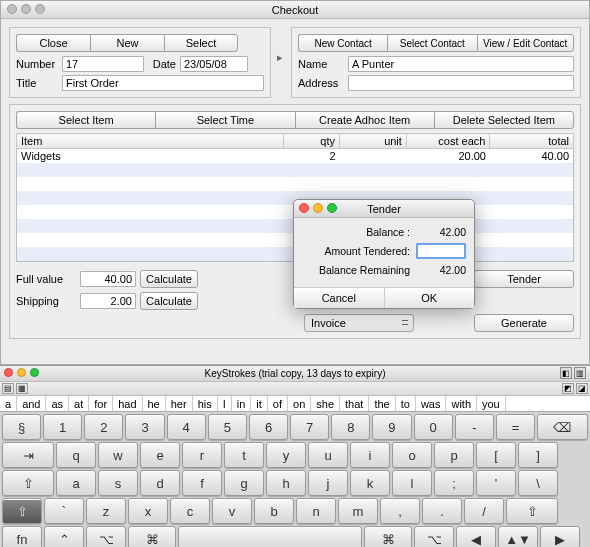  I want to click on tender-button: Tender, so click(524, 279).